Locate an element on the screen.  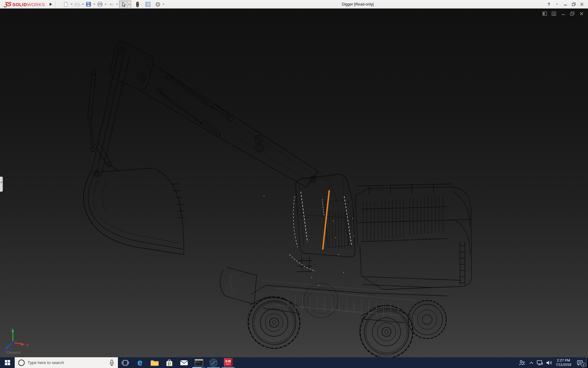
save-dropdown-caret-icon is located at coordinates (94, 4).